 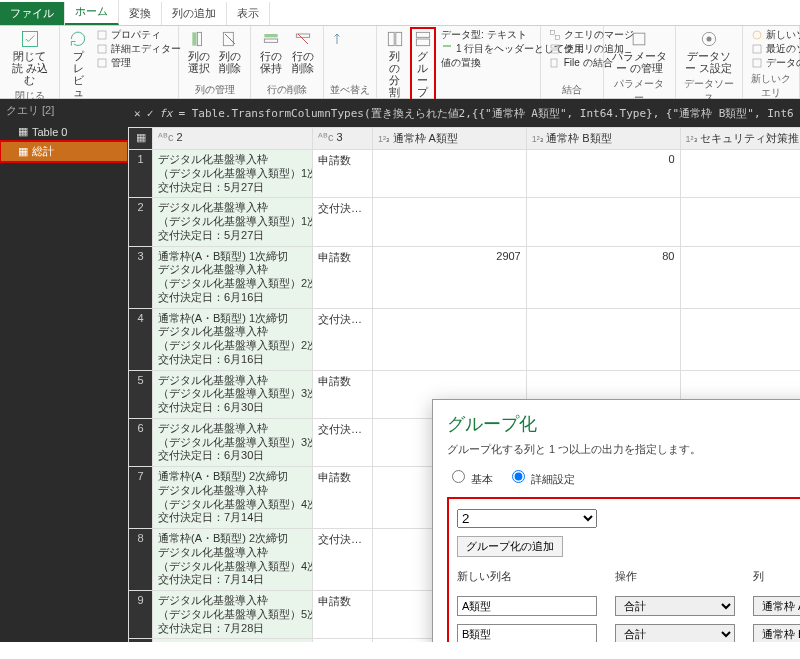 What do you see at coordinates (465, 277) in the screenshot?
I see `table-row: 3通常枠(A・B類型) 1次締切デジタル化基盤導入枠（デジタル化基盤導入類型）2…` at bounding box center [465, 277].